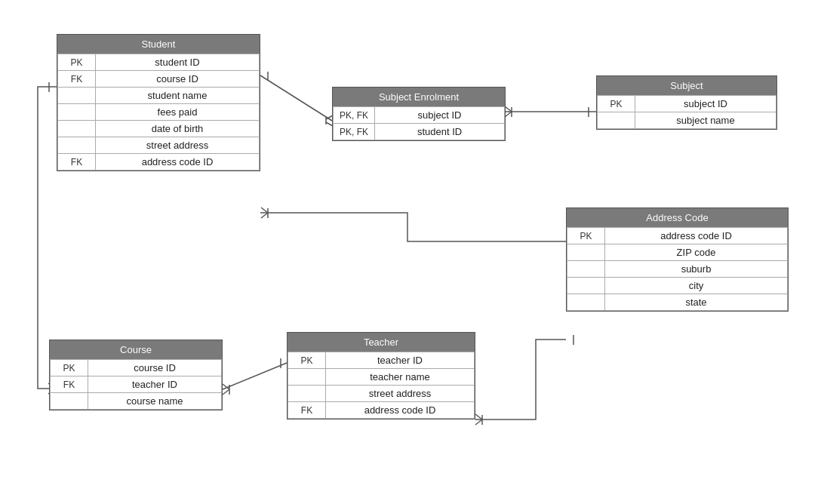  Describe the element at coordinates (382, 361) in the screenshot. I see `table-row: PK teacher ID` at that location.